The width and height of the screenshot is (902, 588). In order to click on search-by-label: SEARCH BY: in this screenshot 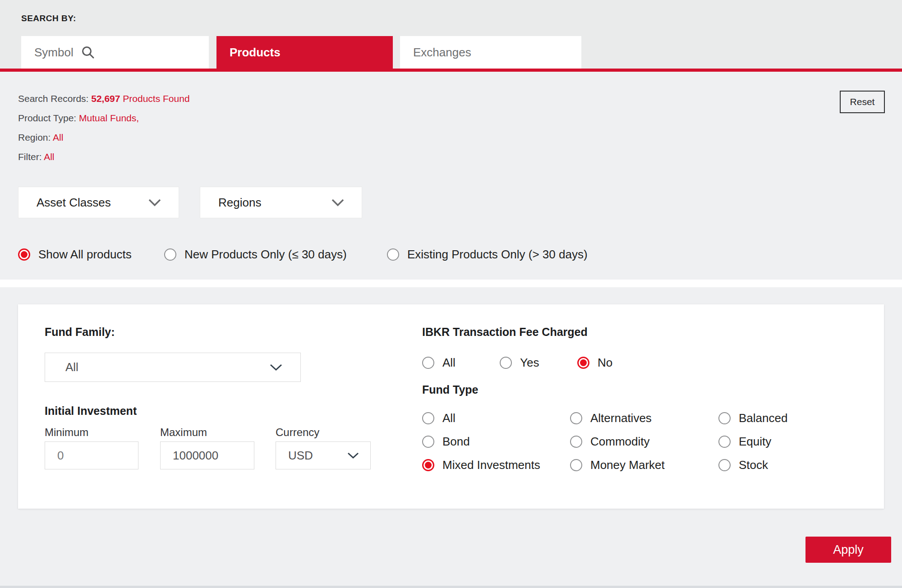, I will do `click(49, 18)`.